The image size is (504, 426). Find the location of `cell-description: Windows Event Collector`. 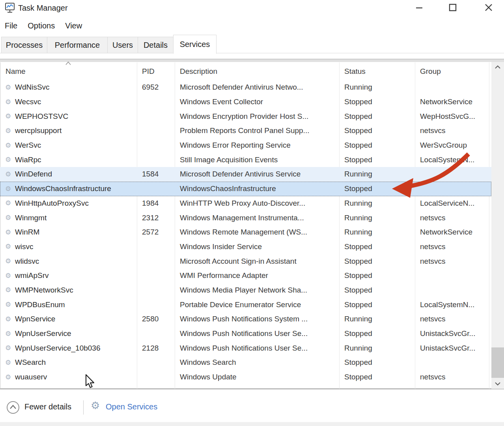

cell-description: Windows Event Collector is located at coordinates (257, 102).